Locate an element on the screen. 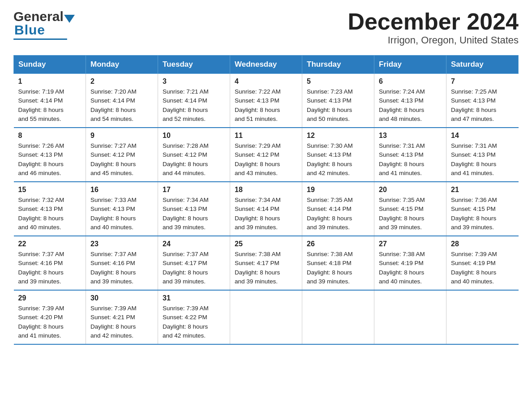  day-info: Sunrise: 7:24 AM Sunset: 4:13 PM Dayligh… is located at coordinates (410, 106).